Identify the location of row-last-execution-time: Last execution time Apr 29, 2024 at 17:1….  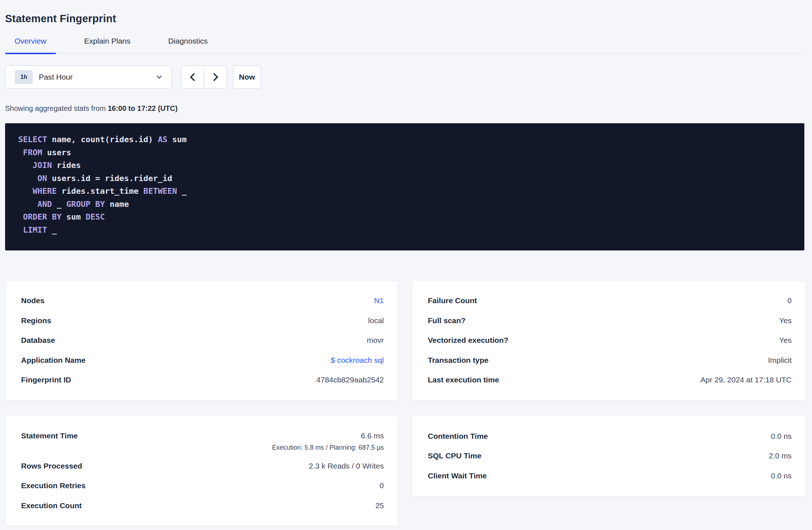
(610, 380).